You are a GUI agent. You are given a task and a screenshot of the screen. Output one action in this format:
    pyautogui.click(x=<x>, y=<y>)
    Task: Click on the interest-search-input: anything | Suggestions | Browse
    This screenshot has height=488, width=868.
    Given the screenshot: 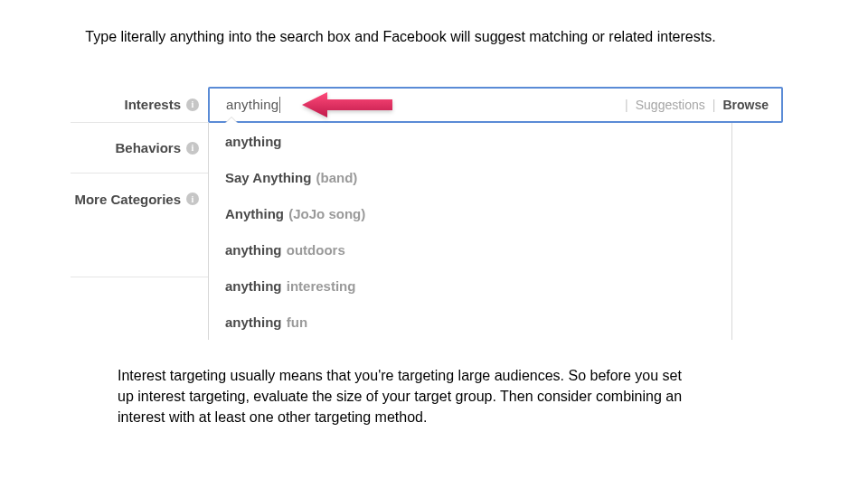 What is the action you would take?
    pyautogui.click(x=495, y=105)
    